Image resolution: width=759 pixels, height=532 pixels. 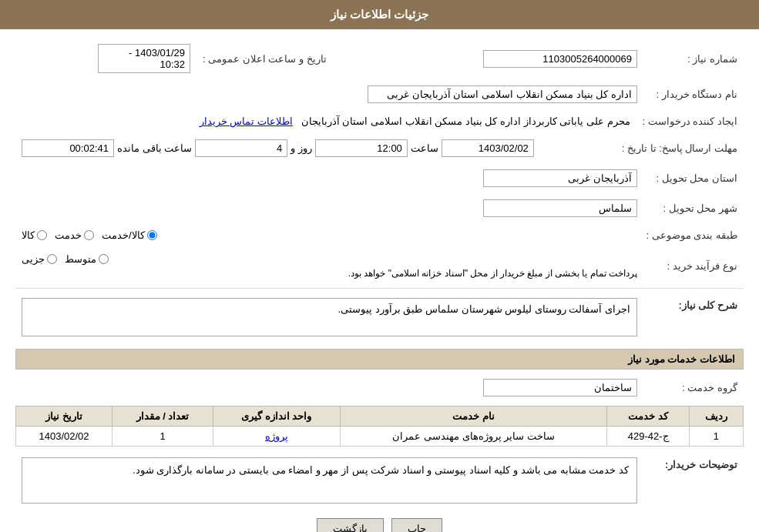 I want to click on deadline-remaining-label: ساعت باقی مانده, so click(x=154, y=148).